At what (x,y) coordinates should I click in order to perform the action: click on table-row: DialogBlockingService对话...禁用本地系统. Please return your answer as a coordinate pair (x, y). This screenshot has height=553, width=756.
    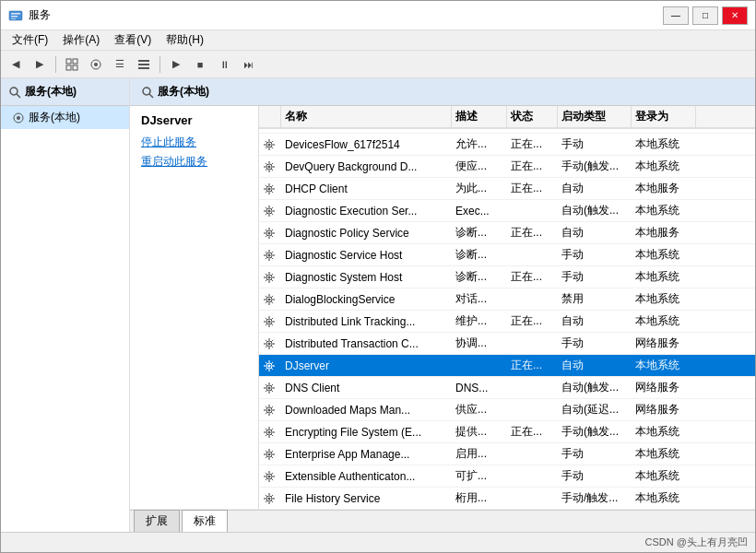
    Looking at the image, I should click on (507, 300).